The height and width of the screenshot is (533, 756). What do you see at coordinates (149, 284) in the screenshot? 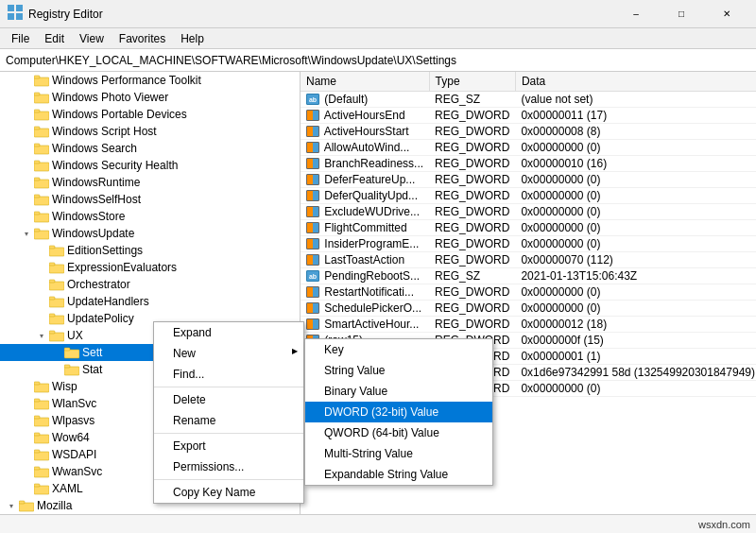
I see `tree-item: Orchestrator` at bounding box center [149, 284].